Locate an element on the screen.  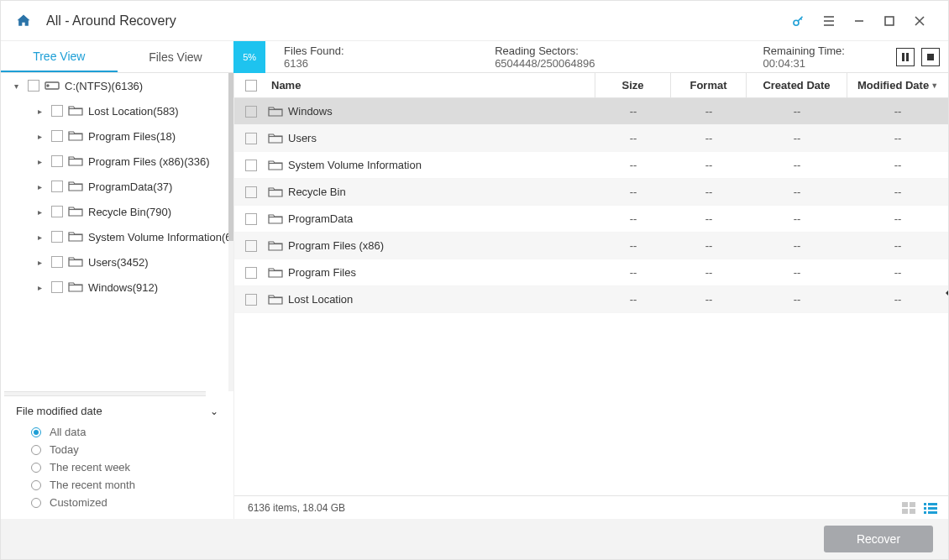
tree: ▾ C:(NTFS)(6136) ▸Lost Location(583)▸Pro… is located at coordinates (118, 232).